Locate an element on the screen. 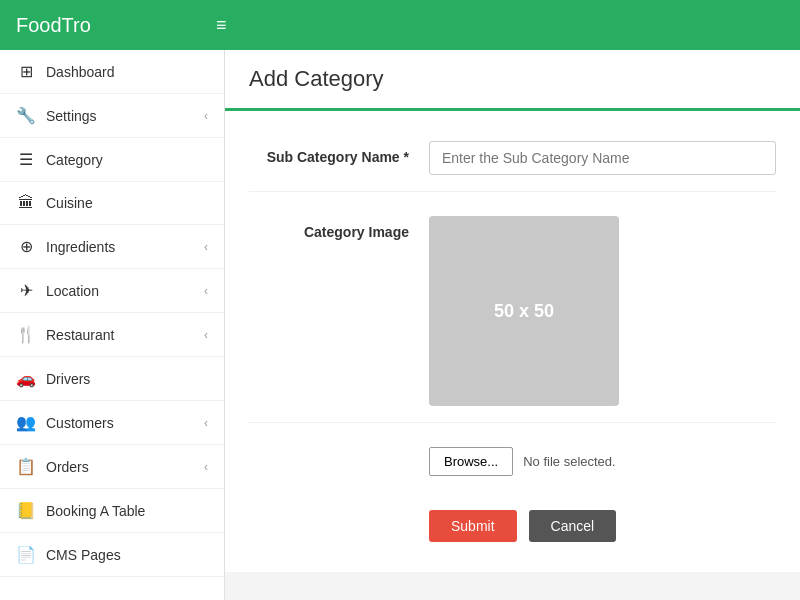 The image size is (800, 600). sidebar-label-cuisine: Cuisine is located at coordinates (70, 203).